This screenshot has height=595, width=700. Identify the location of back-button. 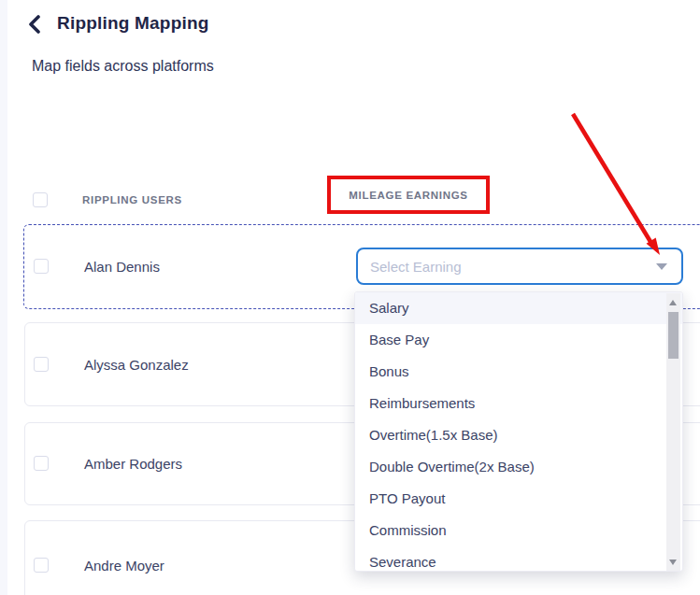
(36, 25).